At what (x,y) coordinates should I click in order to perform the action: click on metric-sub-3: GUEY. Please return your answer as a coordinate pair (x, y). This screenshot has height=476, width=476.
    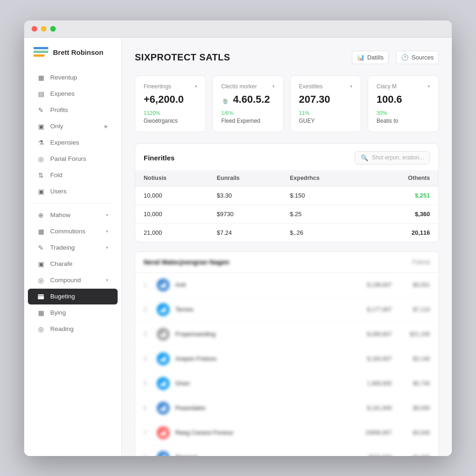
    Looking at the image, I should click on (325, 121).